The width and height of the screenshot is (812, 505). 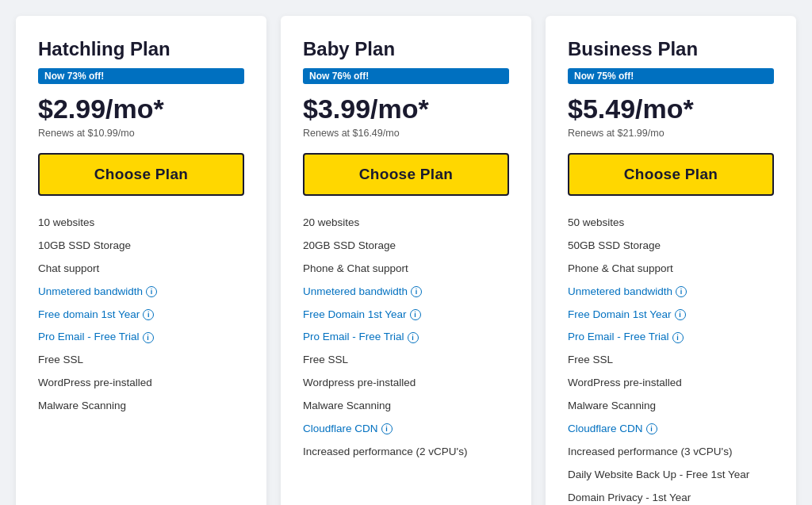 What do you see at coordinates (141, 76) in the screenshot?
I see `discount-badge-hatchling: Now 73% off!` at bounding box center [141, 76].